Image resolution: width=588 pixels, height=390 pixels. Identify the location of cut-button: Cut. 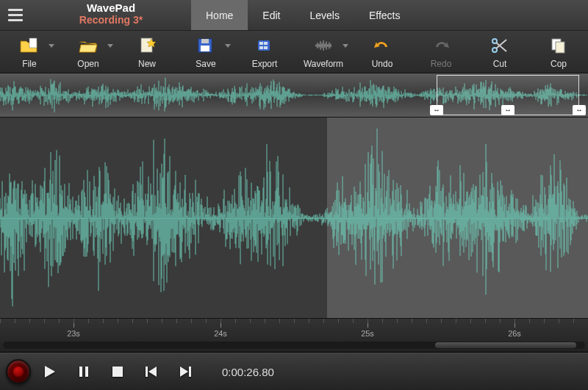
(500, 51).